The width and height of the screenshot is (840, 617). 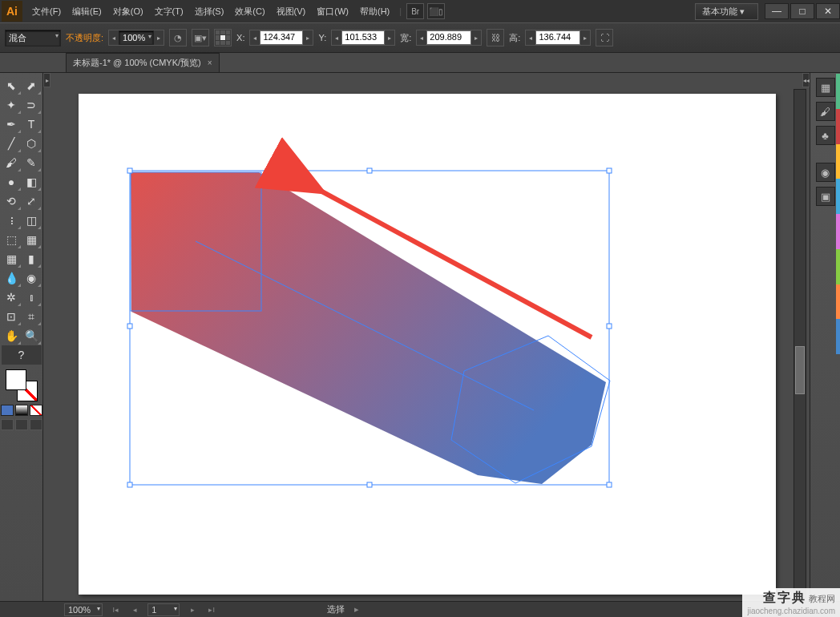 I want to click on line-tool: ╱, so click(x=11, y=143).